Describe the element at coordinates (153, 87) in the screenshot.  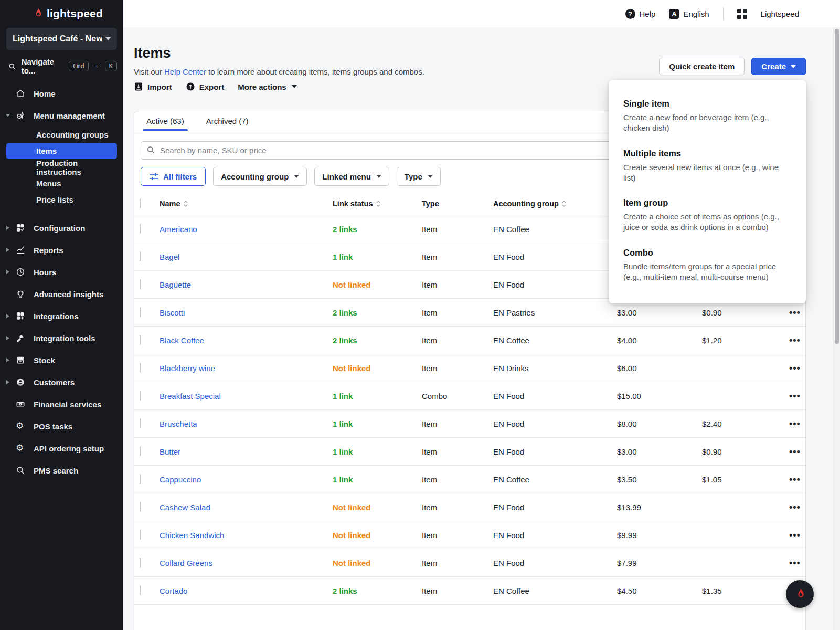
I see `import-button: Import` at that location.